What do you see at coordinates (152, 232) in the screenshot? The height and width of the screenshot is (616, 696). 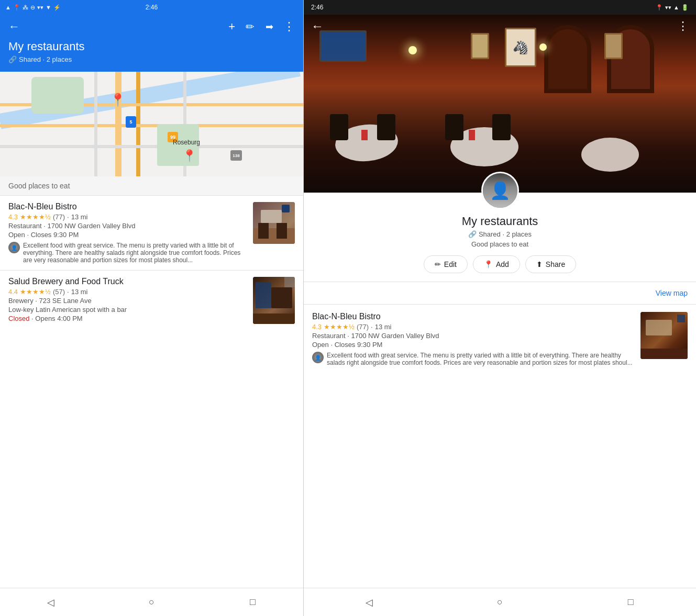 I see `place-card-blac-n-bleu: Blac-N-Bleu Bistro 4.3 ★★★★½ (77) · 13 m…` at bounding box center [152, 232].